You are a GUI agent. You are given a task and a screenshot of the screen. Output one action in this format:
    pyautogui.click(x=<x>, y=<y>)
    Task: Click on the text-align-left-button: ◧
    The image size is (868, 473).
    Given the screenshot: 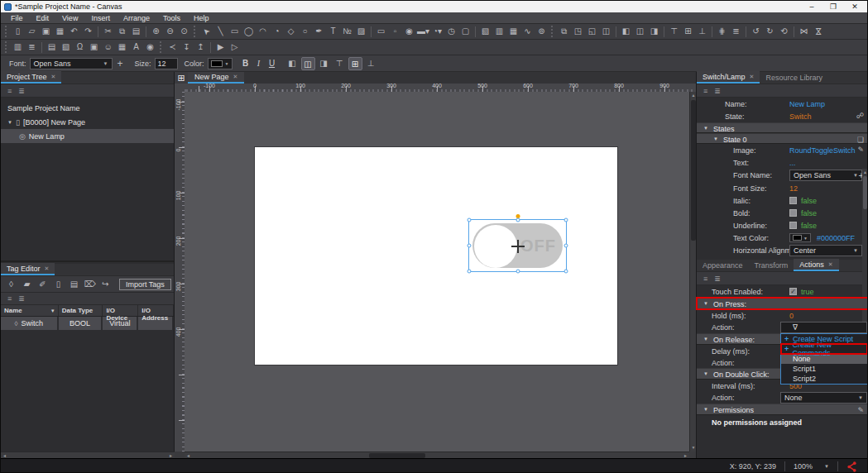 What is the action you would take?
    pyautogui.click(x=293, y=64)
    